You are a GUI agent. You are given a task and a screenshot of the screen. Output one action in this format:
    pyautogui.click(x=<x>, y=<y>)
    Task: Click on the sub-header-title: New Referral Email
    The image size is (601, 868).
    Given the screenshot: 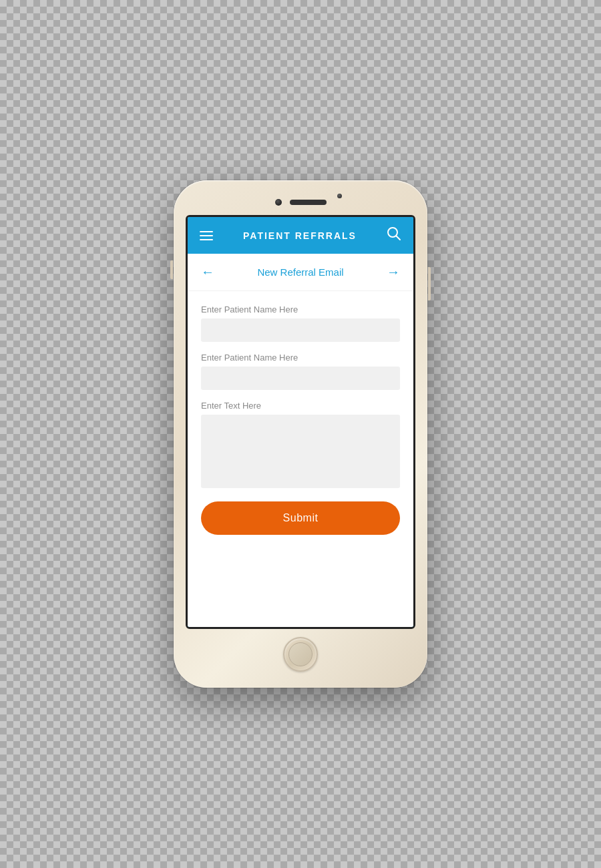 What is the action you would take?
    pyautogui.click(x=300, y=272)
    